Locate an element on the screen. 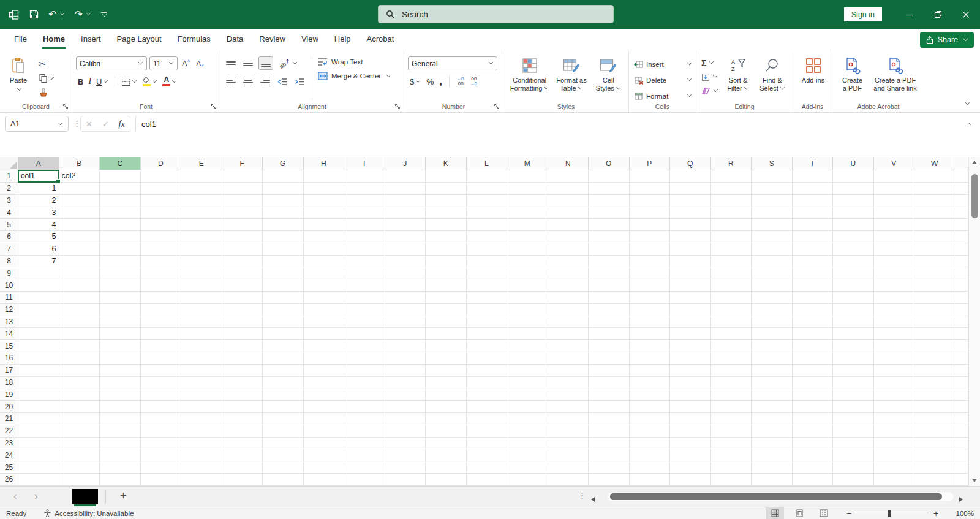 This screenshot has width=980, height=519. cell-H1 is located at coordinates (325, 176).